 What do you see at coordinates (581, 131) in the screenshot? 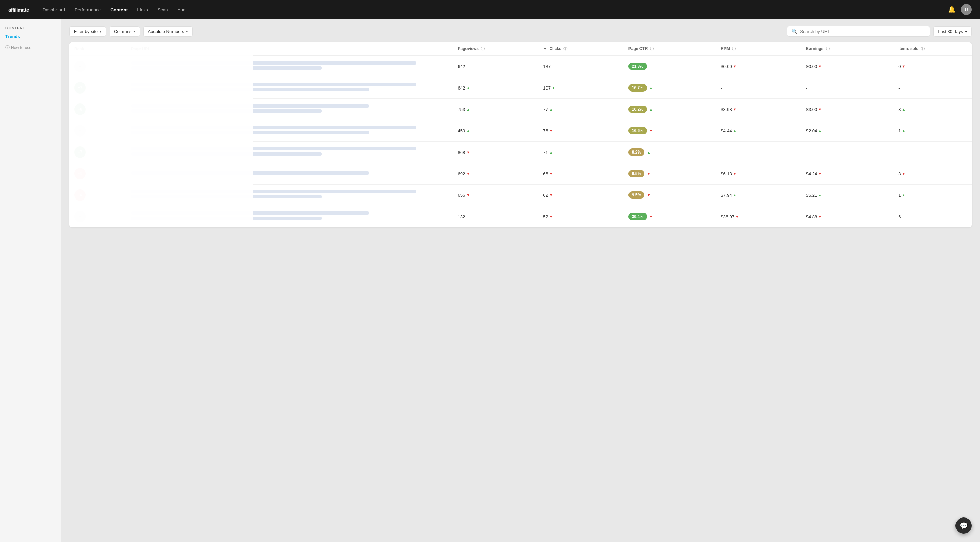
I see `clicks-cell: 76▼` at bounding box center [581, 131].